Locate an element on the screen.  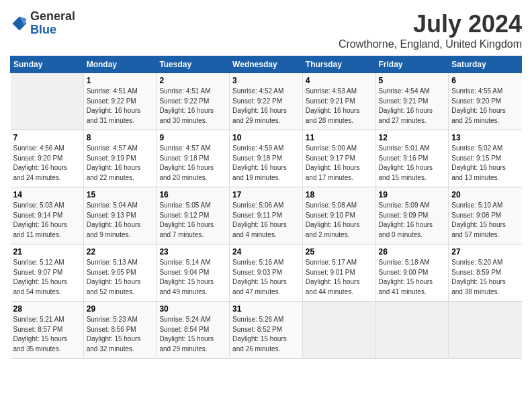
calendar-cell: 24Sunrise: 5:16 AMSunset: 9:03 PMDayligh… is located at coordinates (266, 273).